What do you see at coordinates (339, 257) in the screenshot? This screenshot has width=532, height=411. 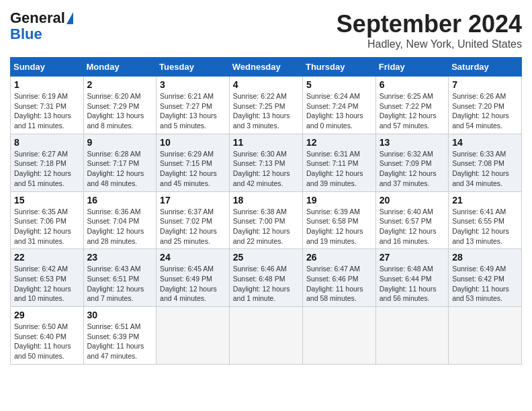 I see `day-number: 26` at bounding box center [339, 257].